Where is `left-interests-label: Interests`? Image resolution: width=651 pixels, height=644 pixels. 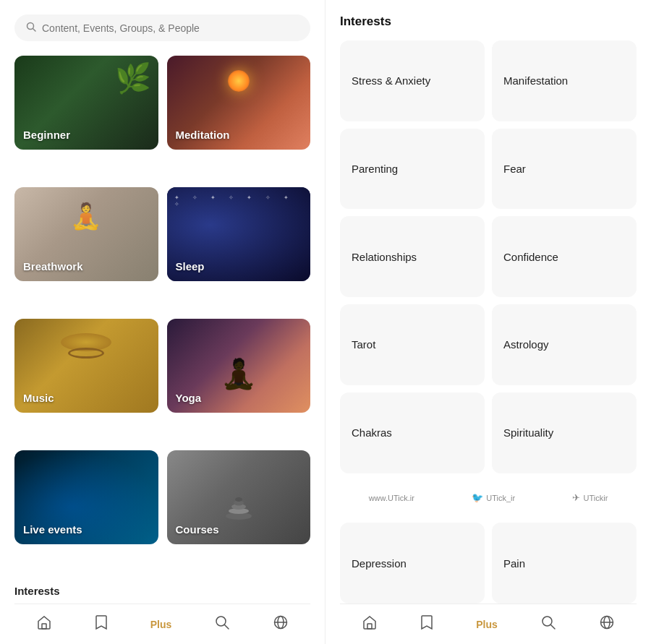 left-interests-label: Interests is located at coordinates (38, 591).